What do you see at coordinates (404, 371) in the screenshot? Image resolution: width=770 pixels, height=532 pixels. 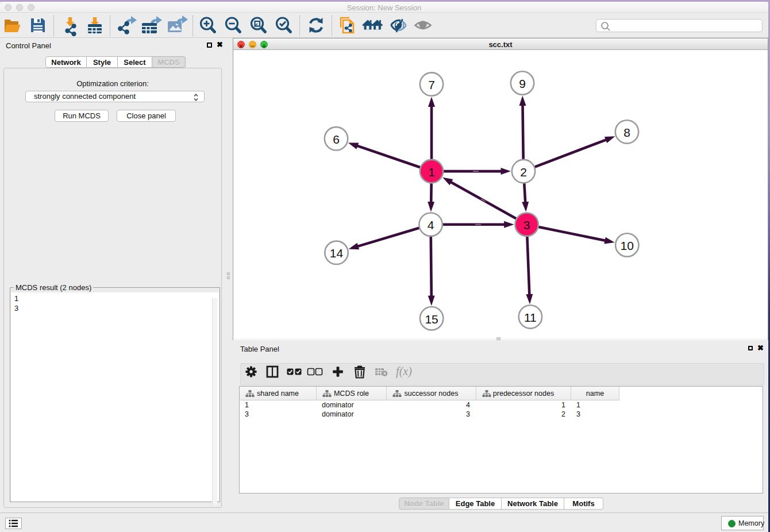 I see `svg-text: f(x)` at bounding box center [404, 371].